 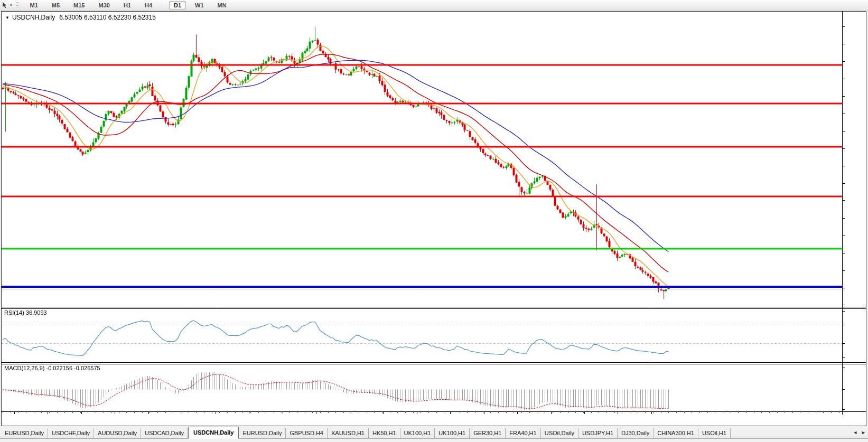 What do you see at coordinates (306, 433) in the screenshot?
I see `tab-gbpusd-h4: GBPUSD,H4` at bounding box center [306, 433].